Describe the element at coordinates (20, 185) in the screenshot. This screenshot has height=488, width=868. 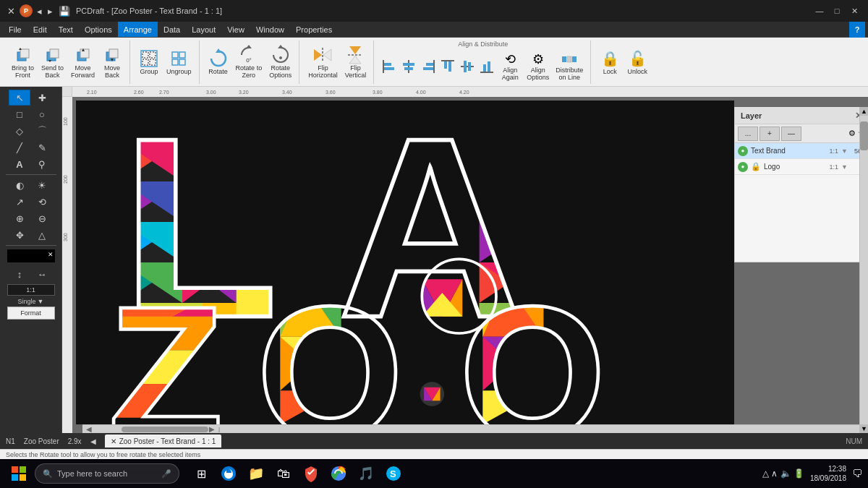
I see `half-tool: ◐` at that location.